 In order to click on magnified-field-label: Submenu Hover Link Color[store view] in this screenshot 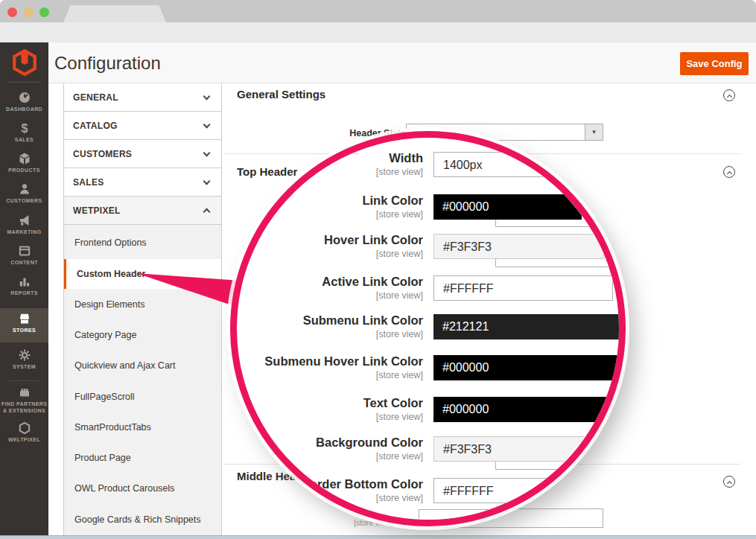, I will do `click(330, 367)`.